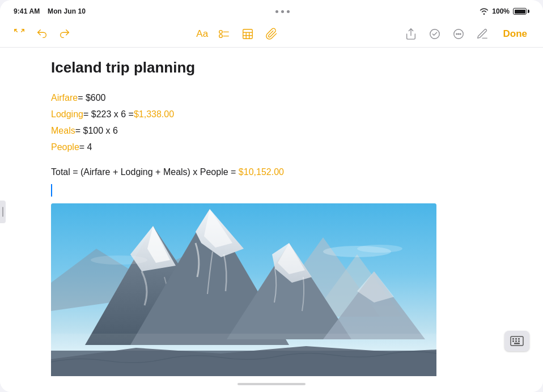 The width and height of the screenshot is (543, 392). I want to click on keyboard-button, so click(517, 341).